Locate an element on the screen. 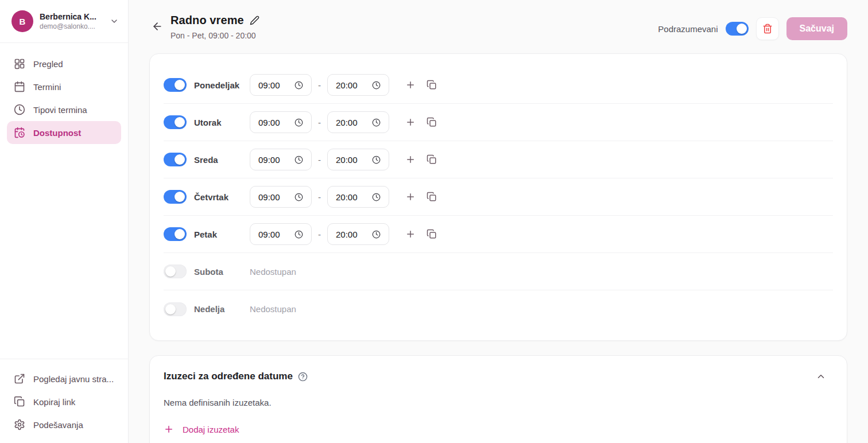  exceptions-title-text: Izuzeci za određene datume is located at coordinates (228, 376).